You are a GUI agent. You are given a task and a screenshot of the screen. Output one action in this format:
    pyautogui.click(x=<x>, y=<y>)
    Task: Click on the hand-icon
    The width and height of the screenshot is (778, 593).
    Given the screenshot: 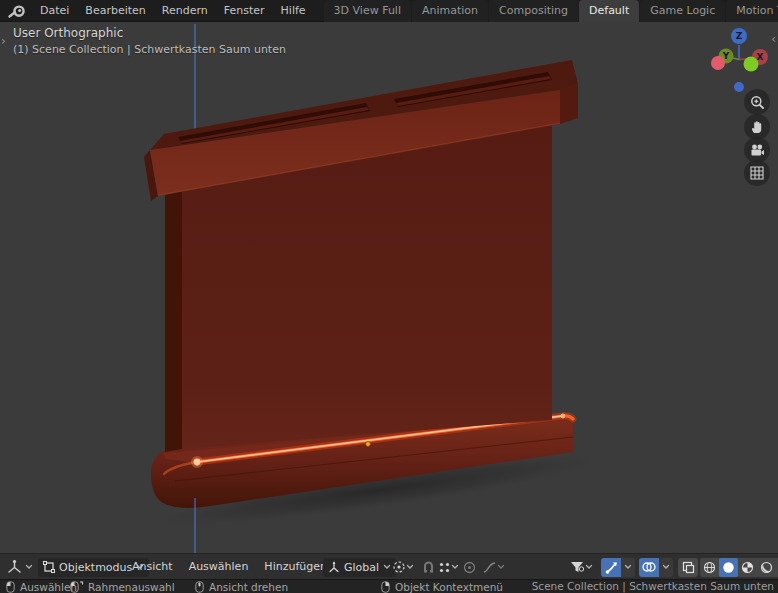 What is the action you would take?
    pyautogui.click(x=757, y=127)
    